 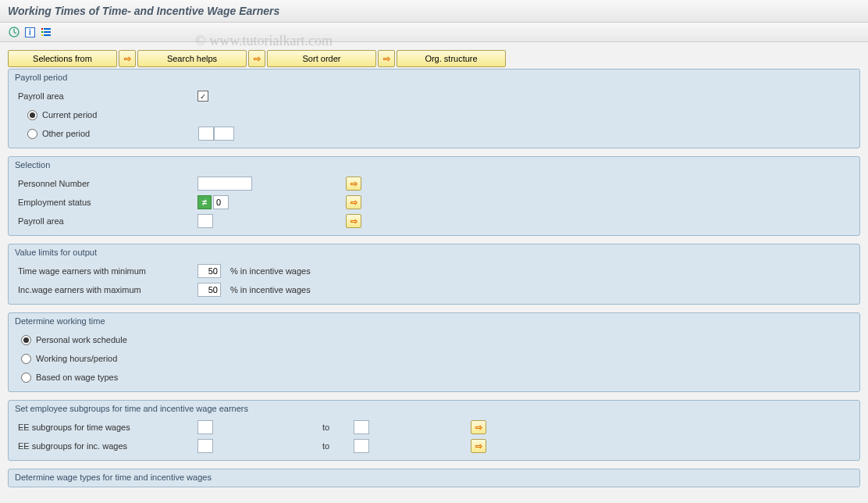 What do you see at coordinates (434, 11) in the screenshot?
I see `page-title: Working Times of Time- and Incentive Wag…` at bounding box center [434, 11].